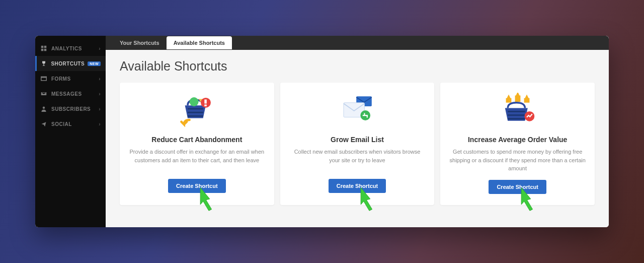  Describe the element at coordinates (357, 67) in the screenshot. I see `page-title: Available Shortcuts` at that location.